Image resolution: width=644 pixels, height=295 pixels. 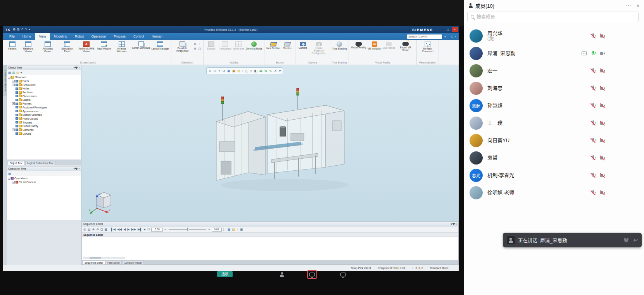 I want to click on op-grid-icon: ▦, so click(x=10, y=173).